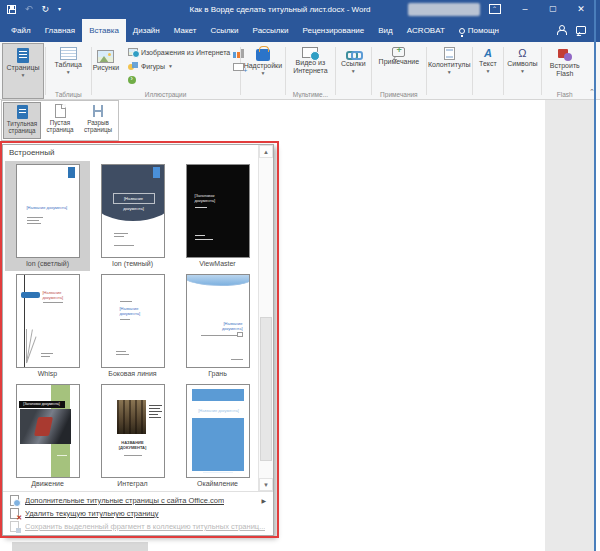 The height and width of the screenshot is (551, 600). What do you see at coordinates (581, 30) in the screenshot?
I see `feedback-icon` at bounding box center [581, 30].